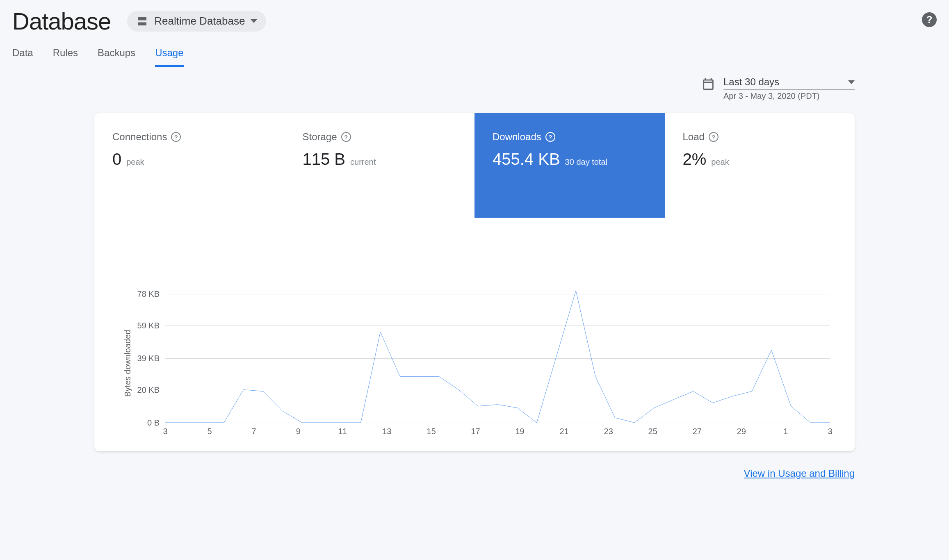 This screenshot has height=560, width=949. I want to click on chart-y-tick: 39 KB, so click(151, 358).